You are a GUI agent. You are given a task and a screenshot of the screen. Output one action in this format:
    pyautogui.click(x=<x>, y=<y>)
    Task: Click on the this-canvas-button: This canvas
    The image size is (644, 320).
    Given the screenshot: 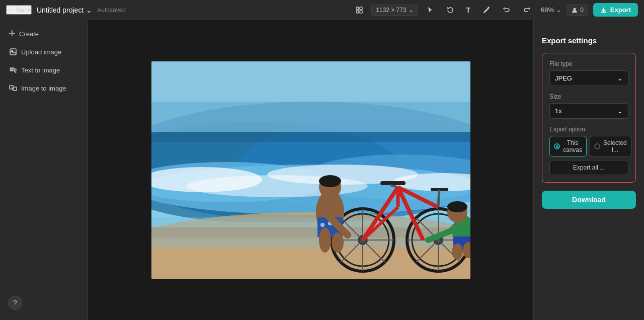 What is the action you would take?
    pyautogui.click(x=568, y=146)
    